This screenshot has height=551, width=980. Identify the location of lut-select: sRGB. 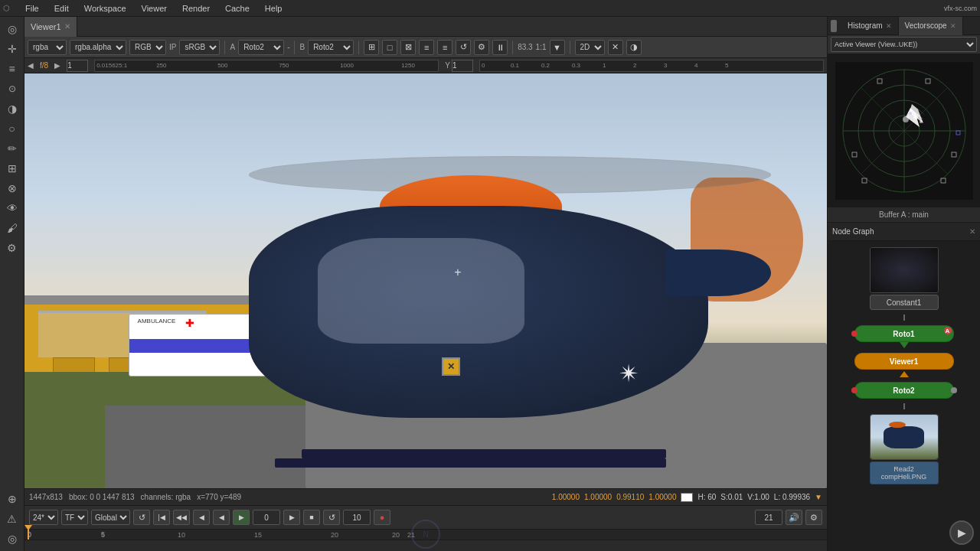
(199, 47).